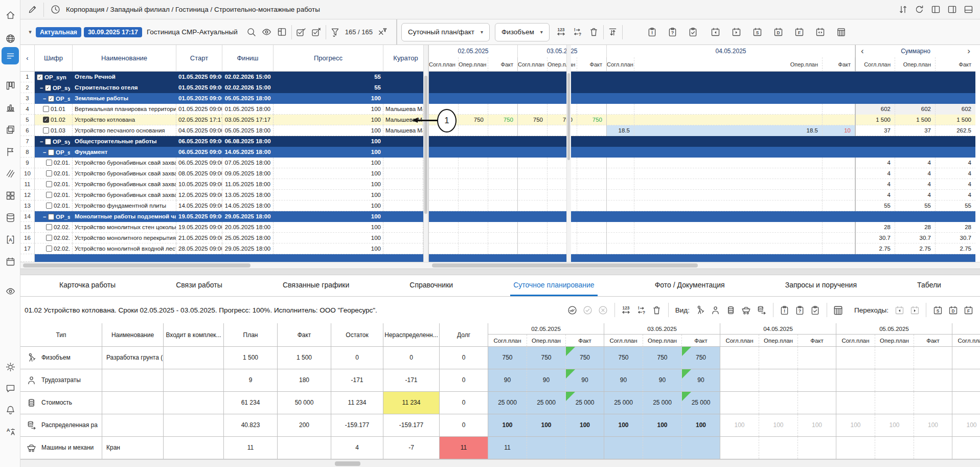 The height and width of the screenshot is (467, 980). Describe the element at coordinates (554, 285) in the screenshot. I see `tab-Суточное планирование: Суточное планирование` at that location.